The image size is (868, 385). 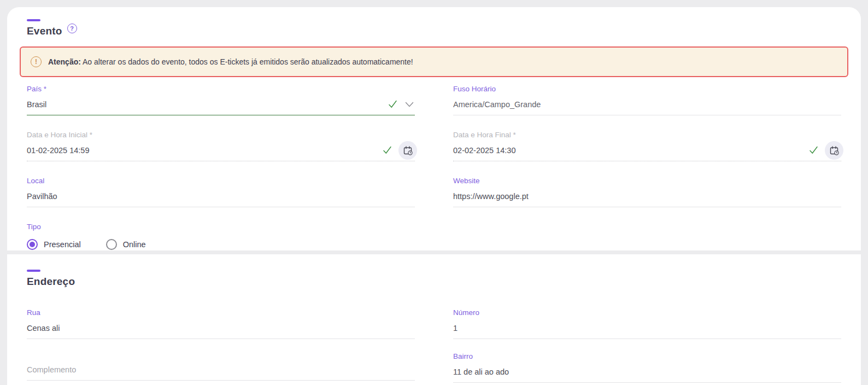 I want to click on field-data-inicial: Data e Hora Inicial *, so click(x=221, y=146).